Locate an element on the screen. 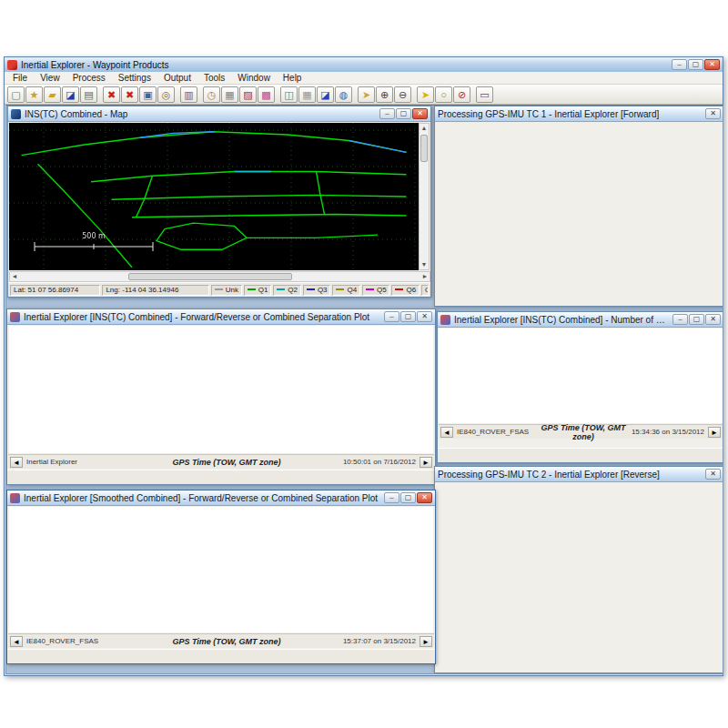 The height and width of the screenshot is (728, 728). quality-q5-toggle: Q5 is located at coordinates (377, 290).